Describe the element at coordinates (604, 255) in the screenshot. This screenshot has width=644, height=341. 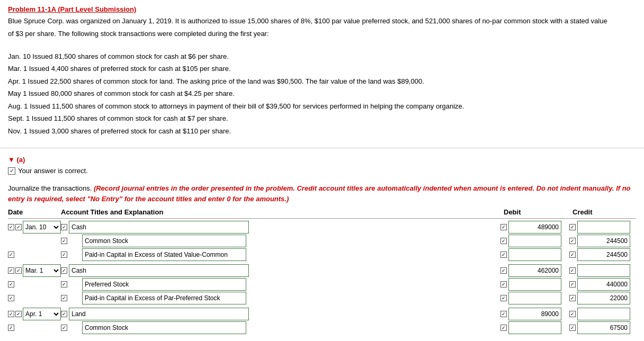
I see `credit-input-jan10-paidin` at that location.